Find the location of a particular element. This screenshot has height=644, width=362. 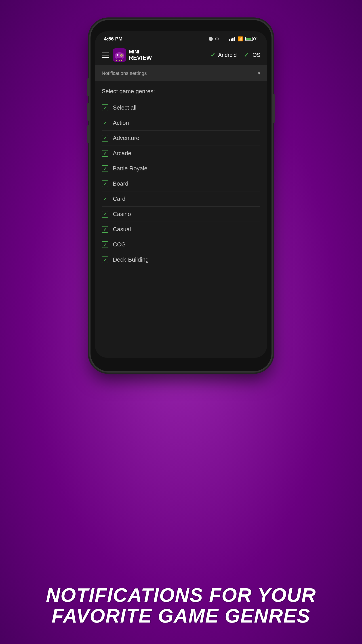

genre-label-casual: Casual is located at coordinates (122, 229).